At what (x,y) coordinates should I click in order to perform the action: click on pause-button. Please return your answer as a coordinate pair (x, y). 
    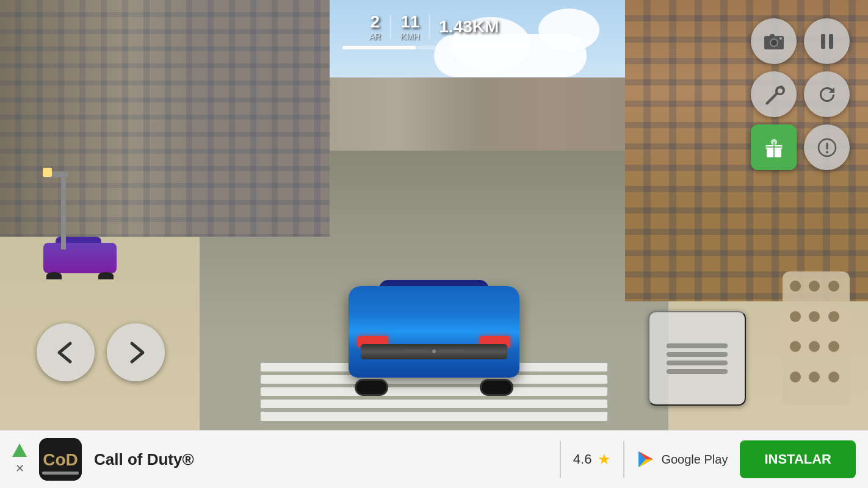
    Looking at the image, I should click on (826, 41).